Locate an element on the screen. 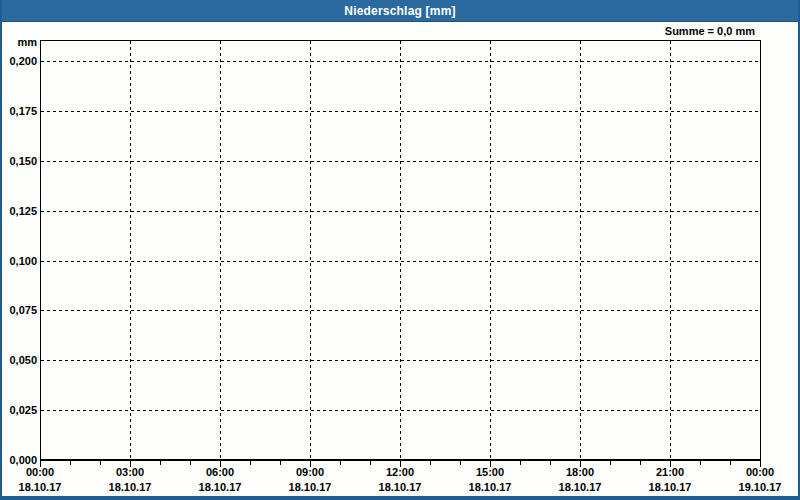 This screenshot has width=800, height=500. x-tick-time-label: 03:00 is located at coordinates (130, 472).